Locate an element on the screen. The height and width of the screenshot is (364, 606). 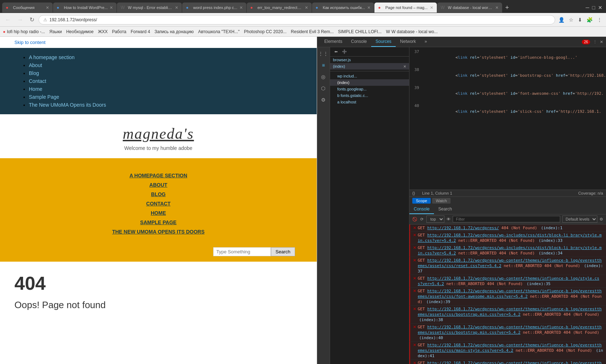
yellow-nav-link-5: HOME is located at coordinates (158, 213).